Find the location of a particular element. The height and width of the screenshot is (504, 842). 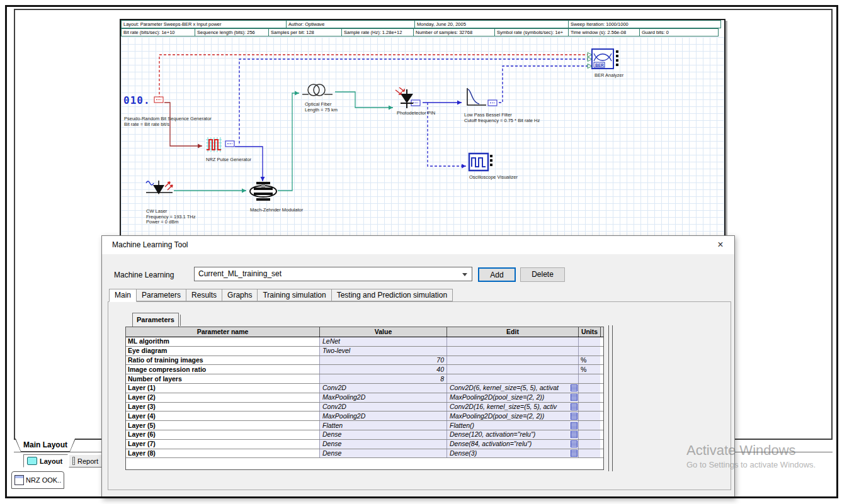

component-oscilloscope-visualizer is located at coordinates (481, 164).